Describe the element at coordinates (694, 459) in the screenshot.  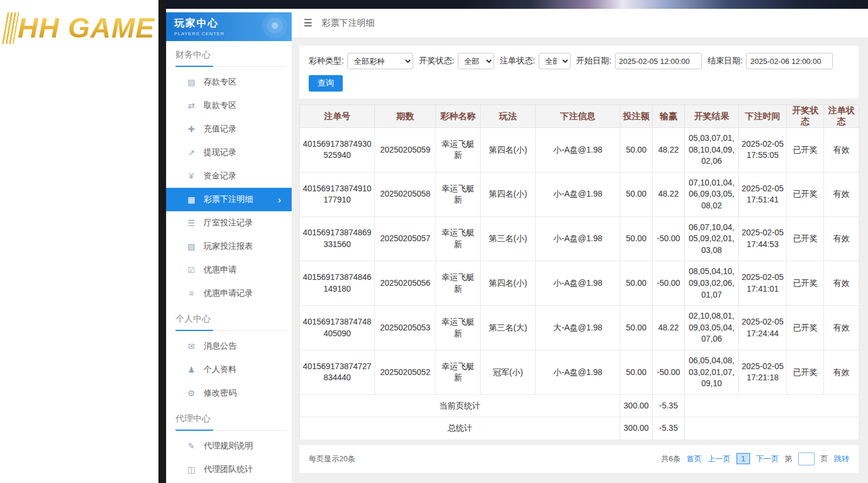
I see `first-page-link: 首页` at that location.